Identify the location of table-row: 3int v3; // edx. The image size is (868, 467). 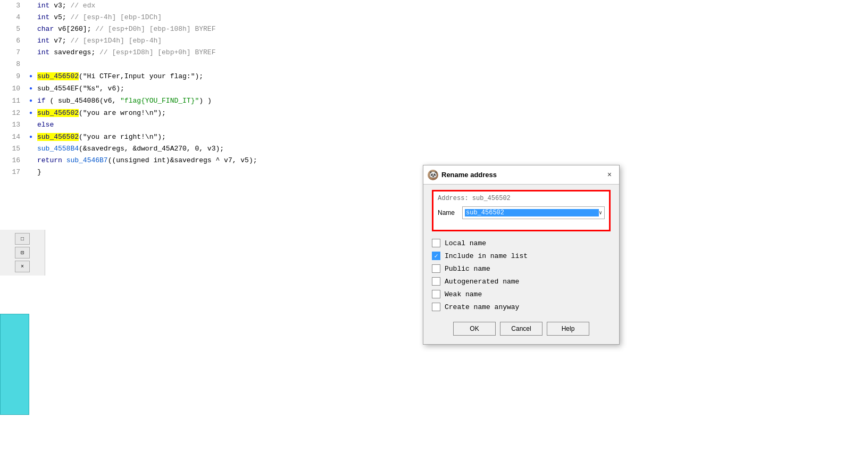
(129, 6).